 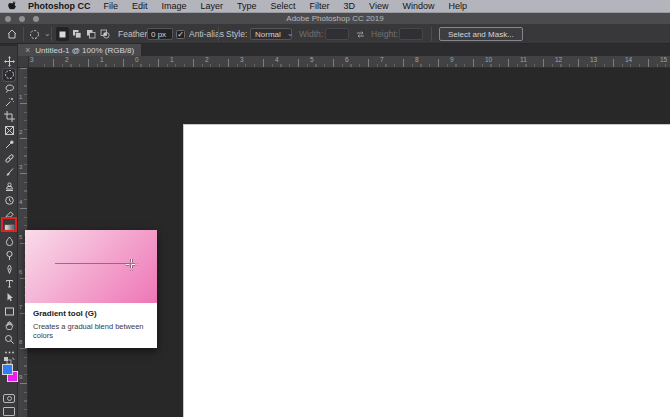 What do you see at coordinates (9, 131) in the screenshot?
I see `tool-frame` at bounding box center [9, 131].